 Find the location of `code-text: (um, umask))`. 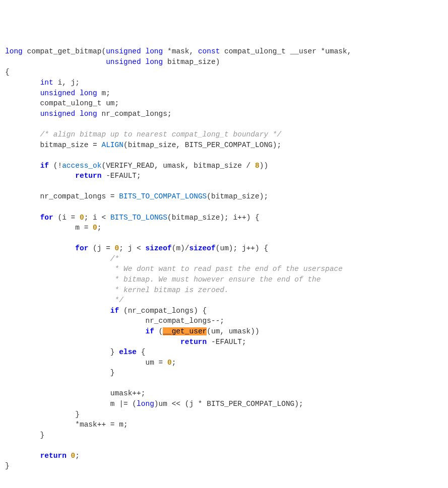

code-text: (um, umask)) is located at coordinates (233, 331).